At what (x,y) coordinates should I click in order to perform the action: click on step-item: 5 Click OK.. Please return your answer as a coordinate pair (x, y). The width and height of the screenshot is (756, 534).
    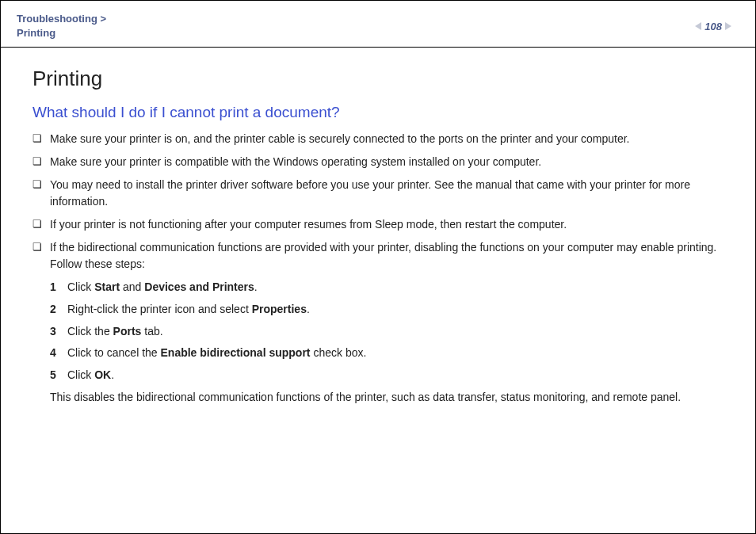
    Looking at the image, I should click on (391, 376).